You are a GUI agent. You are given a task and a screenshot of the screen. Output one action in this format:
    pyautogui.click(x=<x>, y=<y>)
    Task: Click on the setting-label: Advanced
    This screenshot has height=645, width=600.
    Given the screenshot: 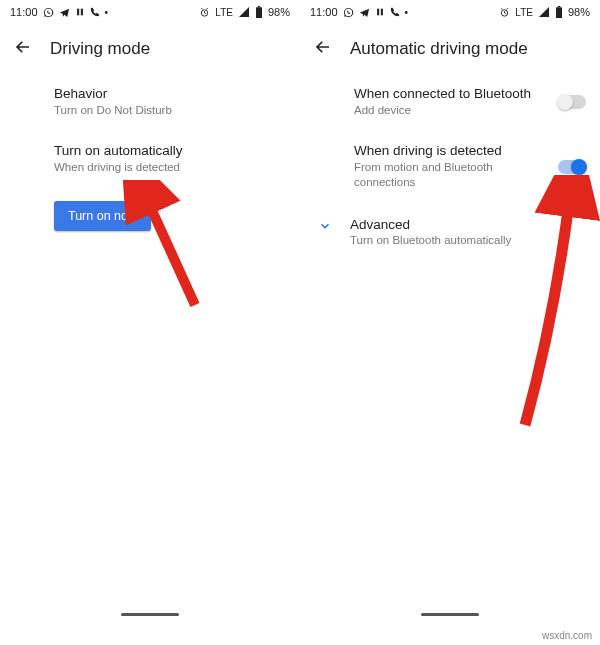 What is the action you would take?
    pyautogui.click(x=430, y=224)
    